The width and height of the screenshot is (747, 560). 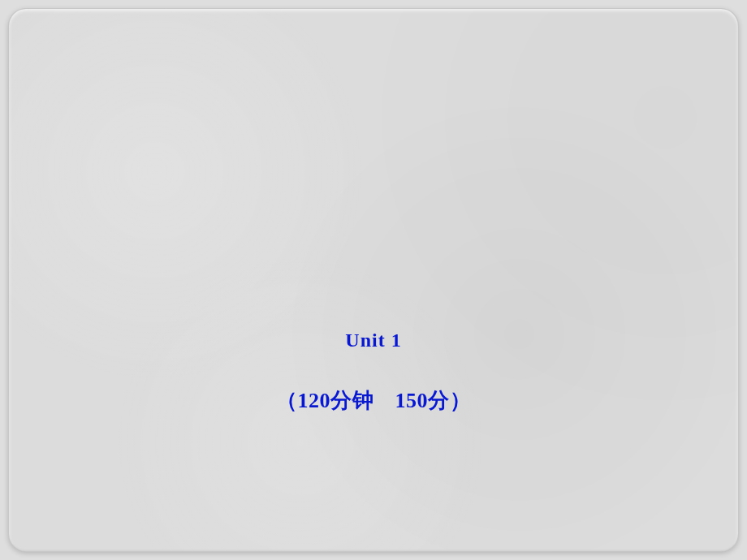 I want to click on score-line: （120分钟 150分）, so click(x=374, y=401).